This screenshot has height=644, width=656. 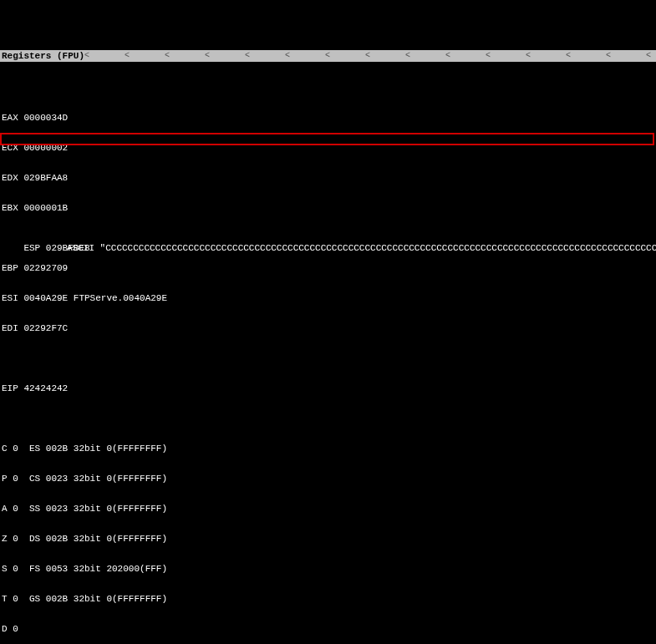 What do you see at coordinates (328, 449) in the screenshot?
I see `flag-row: C 0 ES 002B 32bit 0(FFFFFFFF)` at bounding box center [328, 449].